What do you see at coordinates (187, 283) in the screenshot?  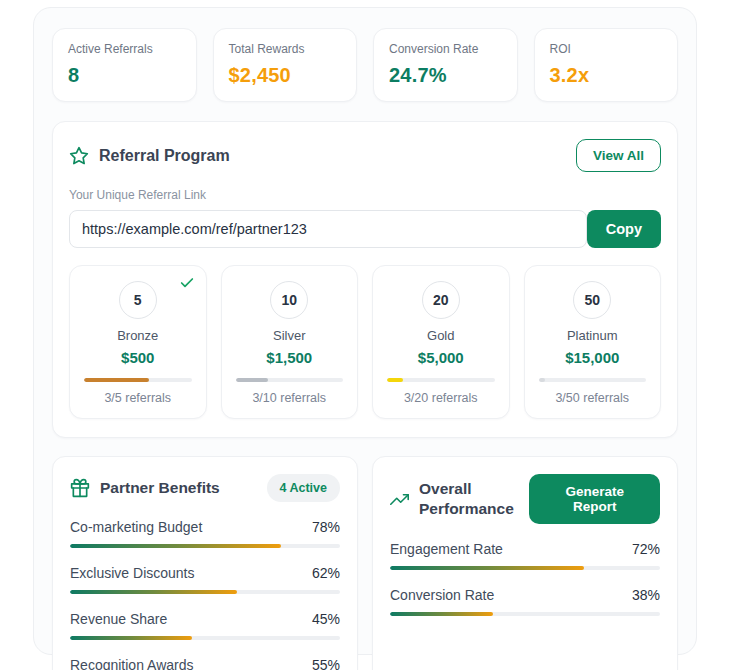 I see `check-icon` at bounding box center [187, 283].